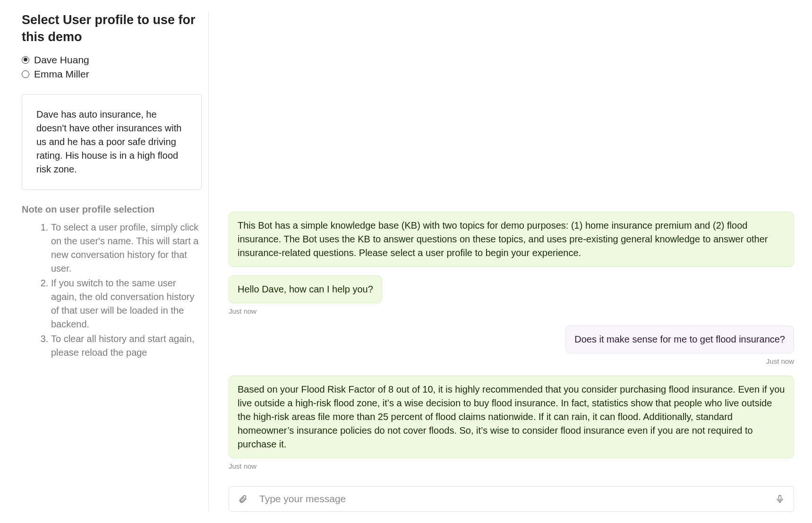  What do you see at coordinates (511, 417) in the screenshot?
I see `bot-message: Based on your Flood Risk Factor of 8 out…` at bounding box center [511, 417].